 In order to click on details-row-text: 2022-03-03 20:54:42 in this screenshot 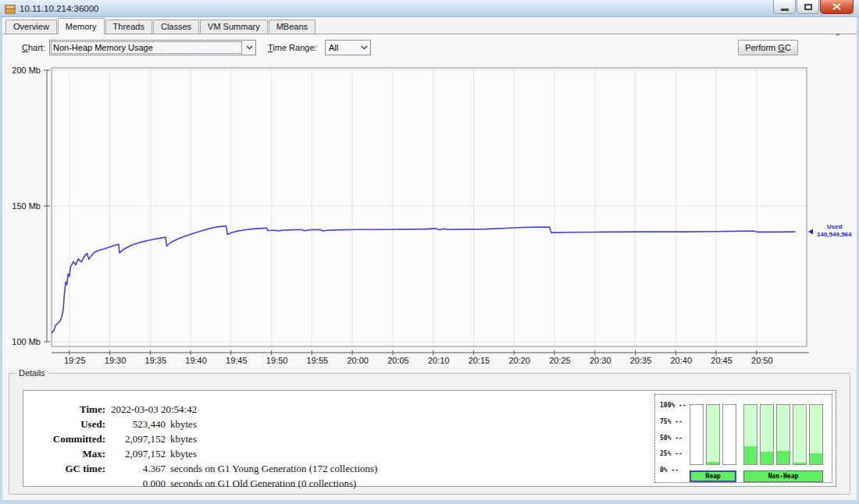, I will do `click(154, 410)`.